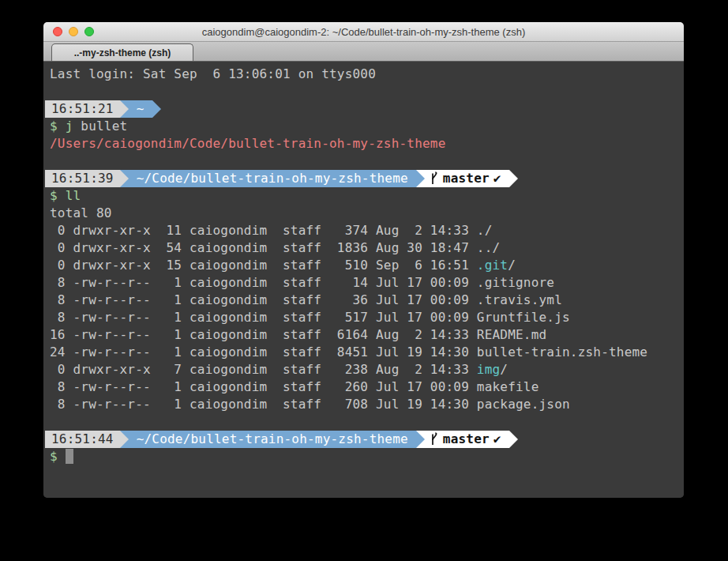  Describe the element at coordinates (366, 318) in the screenshot. I see `ls-row: 8 -rw-r--r-- 1 caiogondim staff 517 Jul …` at that location.